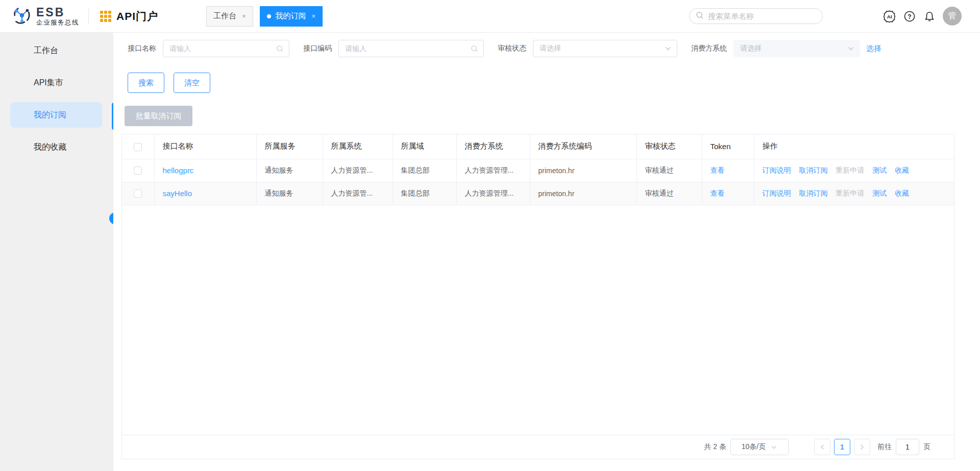  What do you see at coordinates (57, 252) in the screenshot?
I see `sidebar: 工作台 API集市 我的订阅 我的收藏` at bounding box center [57, 252].